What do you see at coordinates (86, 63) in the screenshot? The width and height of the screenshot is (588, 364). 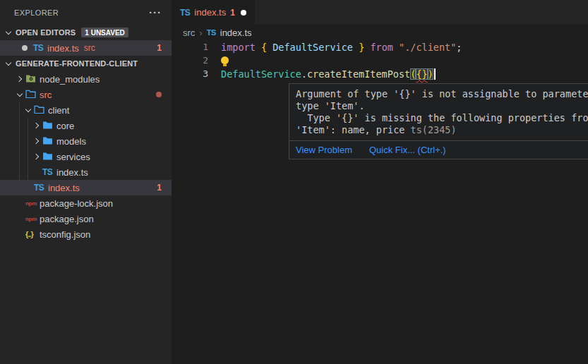 I see `project-section-header: GENERATE-FRONTEND-CLIENT` at bounding box center [86, 63].